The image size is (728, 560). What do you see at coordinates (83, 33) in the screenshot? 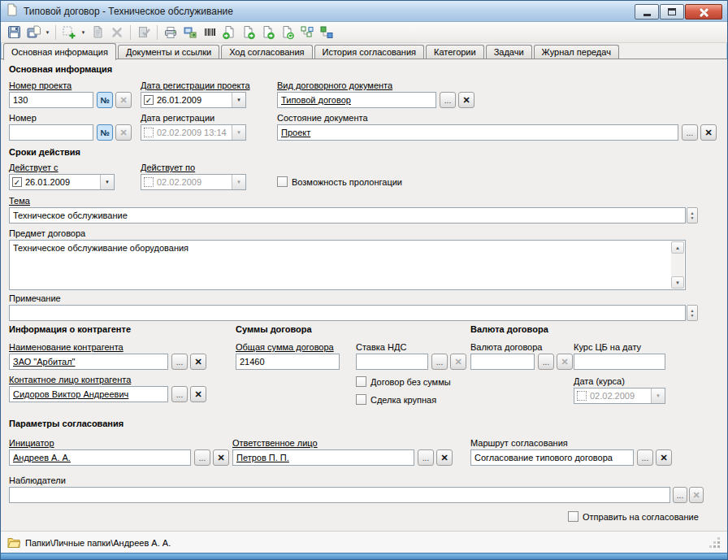
I see `new-item-dropdown: ▼` at bounding box center [83, 33].